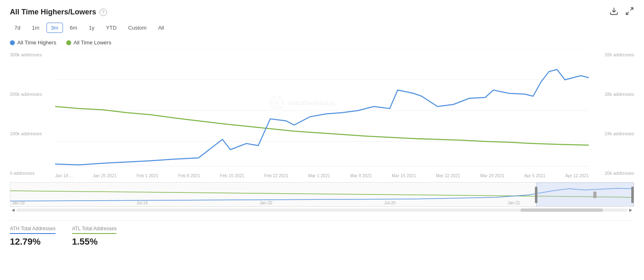 The image size is (644, 280). I want to click on expand-icon, so click(630, 12).